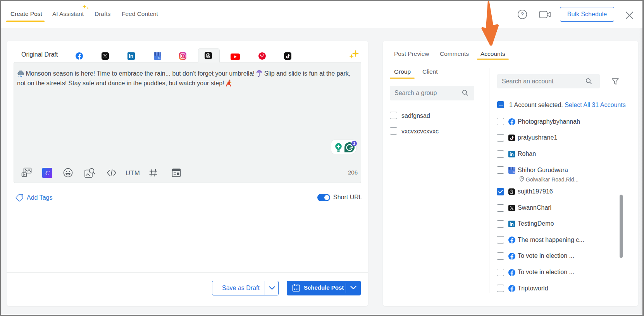 This screenshot has height=316, width=644. I want to click on svg-text: 2, so click(354, 143).